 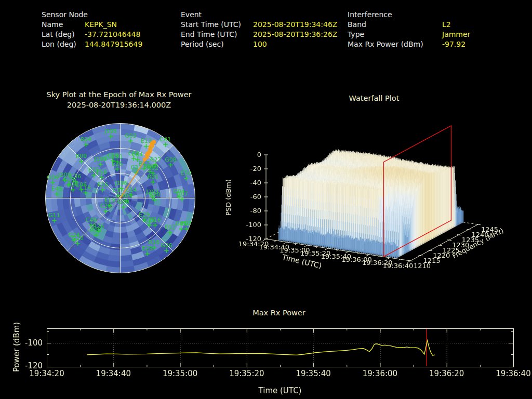 I want to click on interference-band-value: L2, so click(x=447, y=24).